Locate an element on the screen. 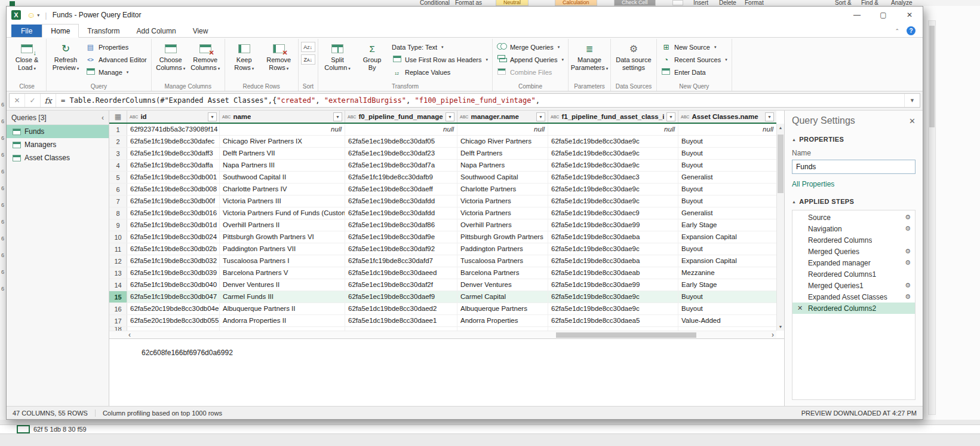 The image size is (980, 446). table-cell: 62fa5e1fc19bde8cc30dafb9 is located at coordinates (401, 177).